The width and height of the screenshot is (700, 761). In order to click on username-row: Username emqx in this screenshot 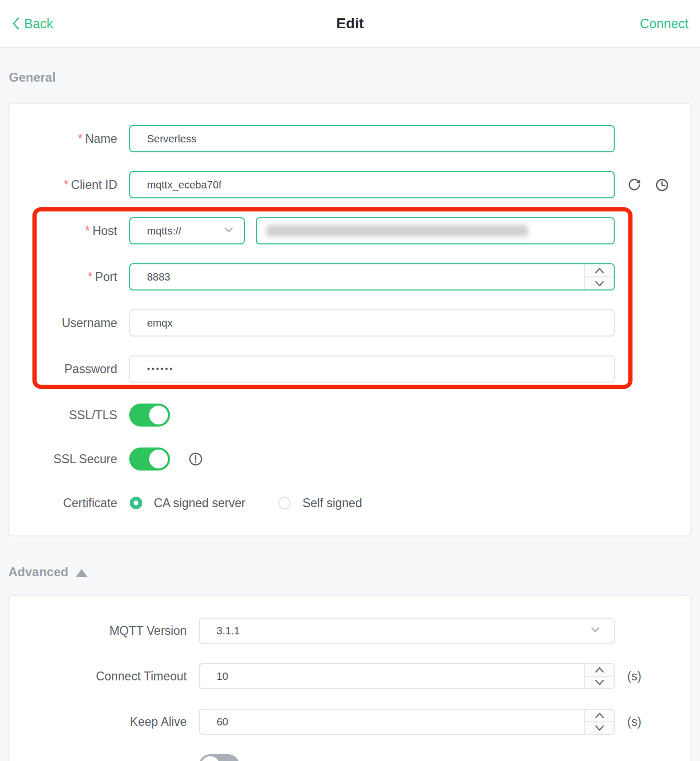, I will do `click(350, 323)`.